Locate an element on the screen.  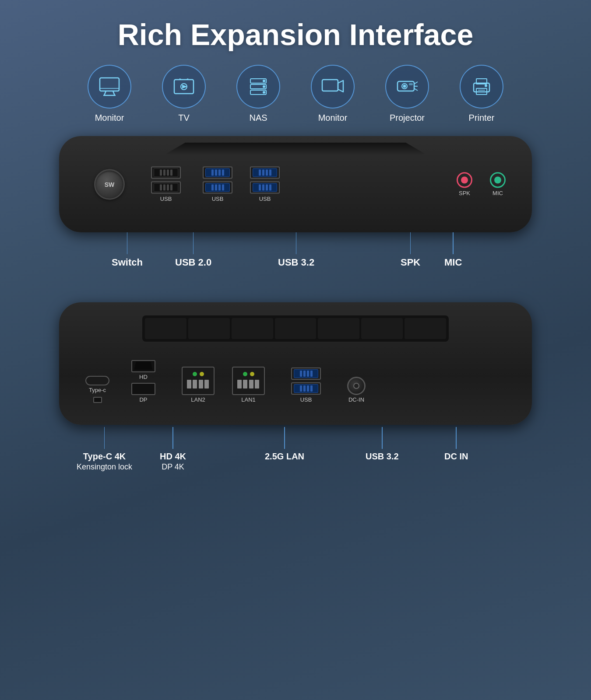
callout-mic: MIC is located at coordinates (453, 250).